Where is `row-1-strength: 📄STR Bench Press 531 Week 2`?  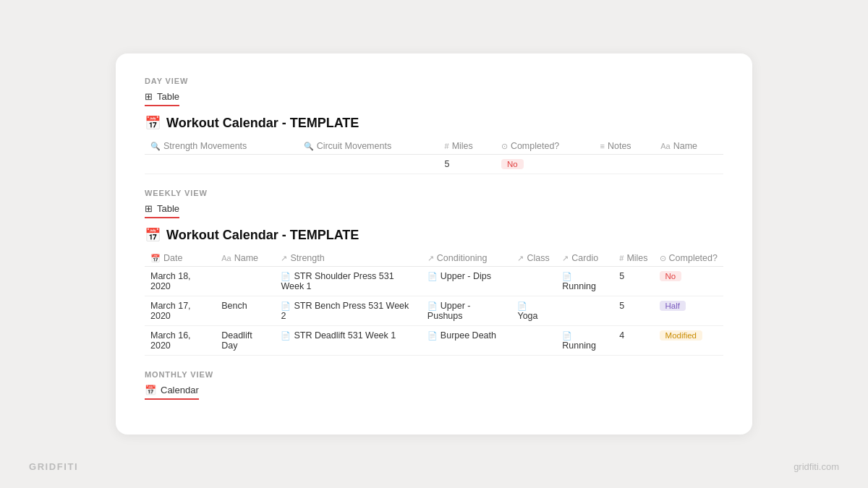
row-1-strength: 📄STR Bench Press 531 Week 2 is located at coordinates (348, 311).